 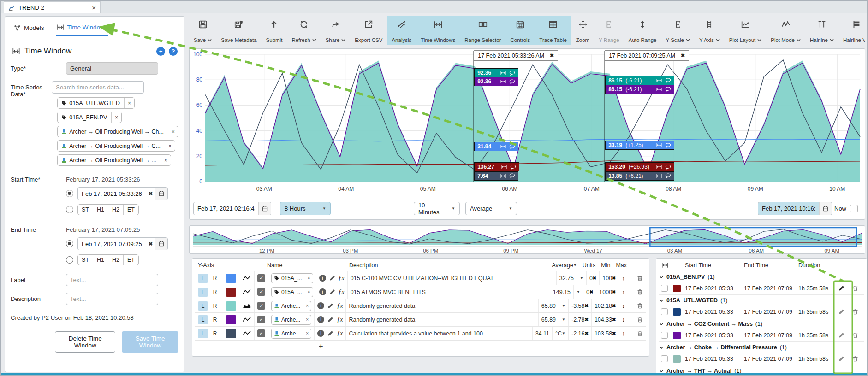 I want to click on toolbar-button-y-axis: Y Axis, so click(x=709, y=30).